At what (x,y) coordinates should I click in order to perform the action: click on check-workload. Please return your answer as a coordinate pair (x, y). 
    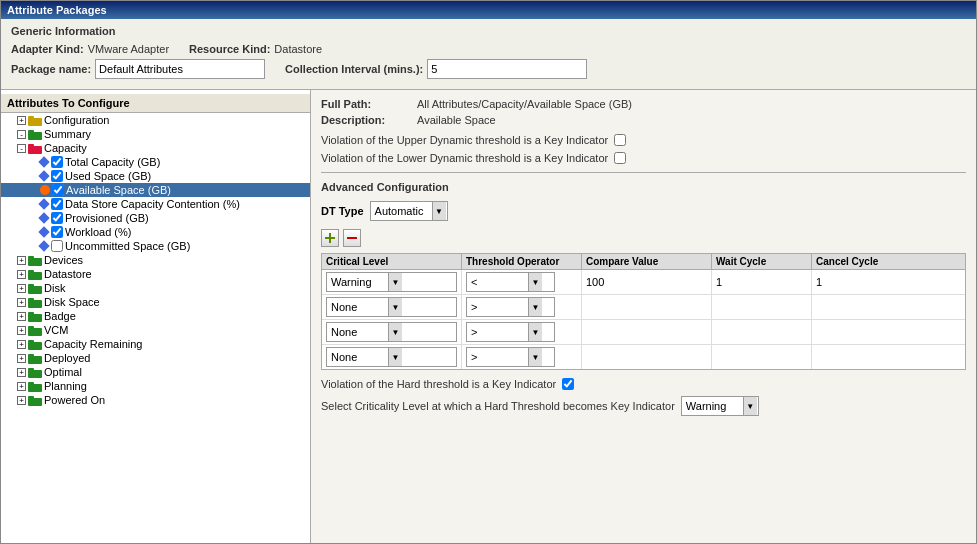
    Looking at the image, I should click on (57, 232).